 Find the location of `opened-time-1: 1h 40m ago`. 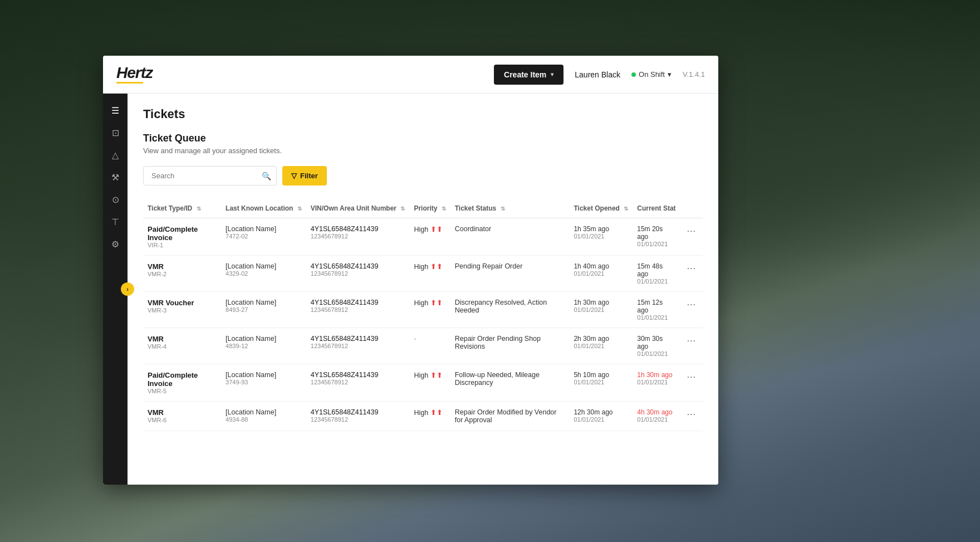

opened-time-1: 1h 40m ago is located at coordinates (601, 266).